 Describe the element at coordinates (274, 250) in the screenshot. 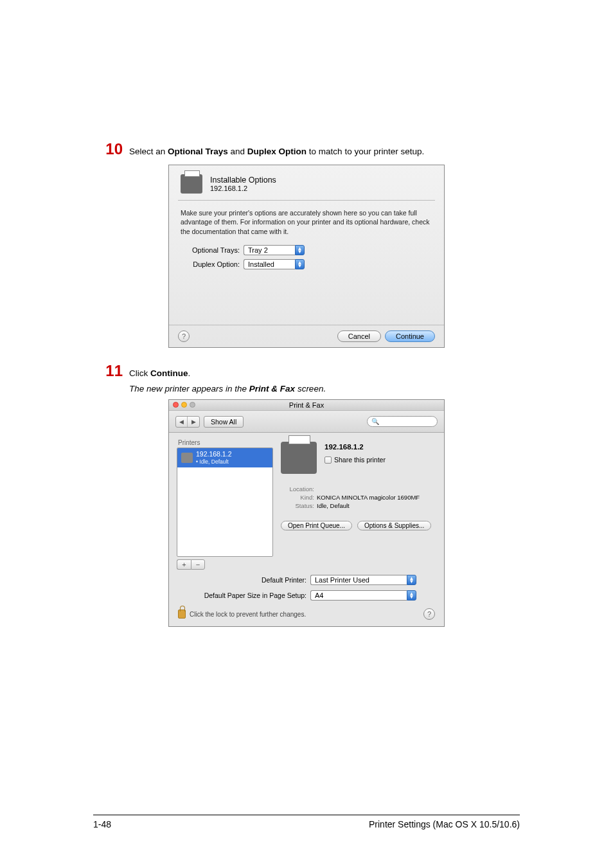

I see `optional-trays-select: Tray 2 ▲▼` at that location.